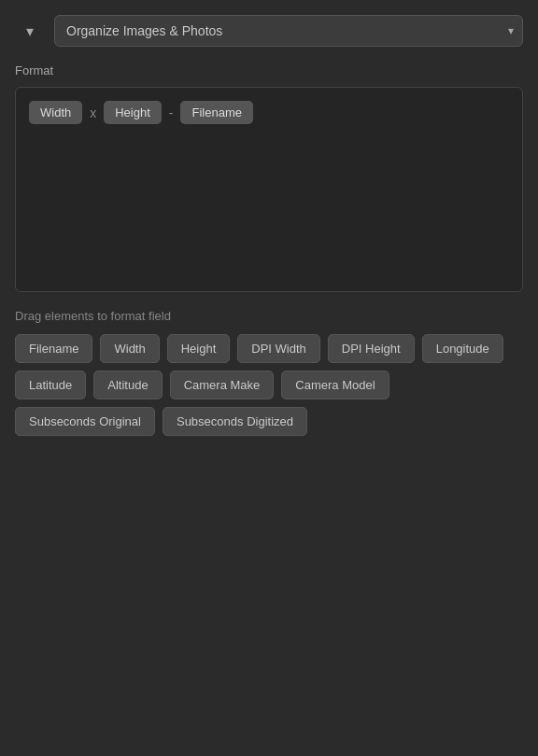 The image size is (538, 756). Describe the element at coordinates (133, 112) in the screenshot. I see `format-token-height: Height` at that location.